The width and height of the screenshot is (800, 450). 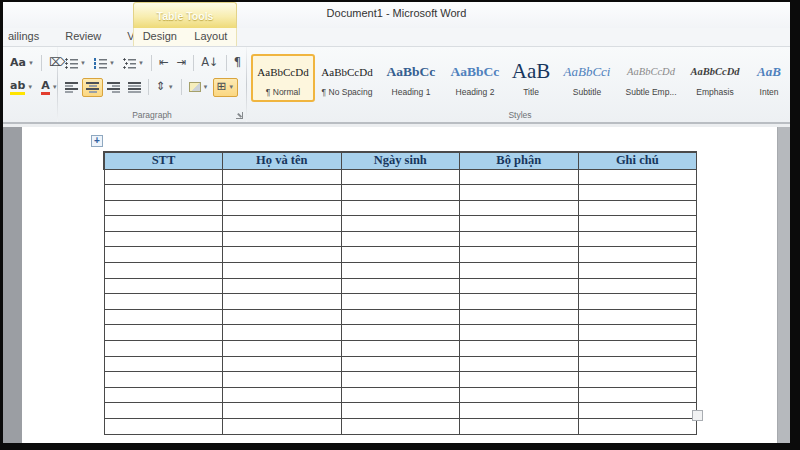 I want to click on sort-button: A↓, so click(x=210, y=64).